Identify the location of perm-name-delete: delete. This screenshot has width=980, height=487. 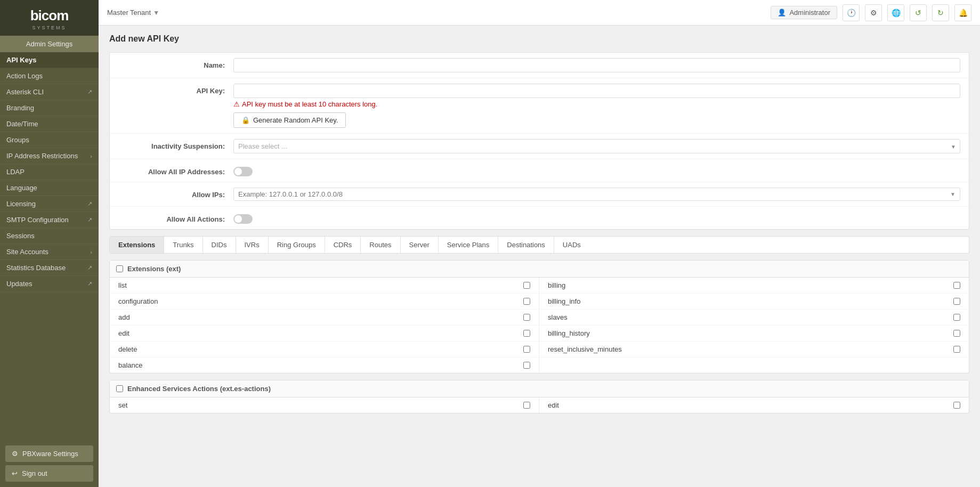
(128, 350).